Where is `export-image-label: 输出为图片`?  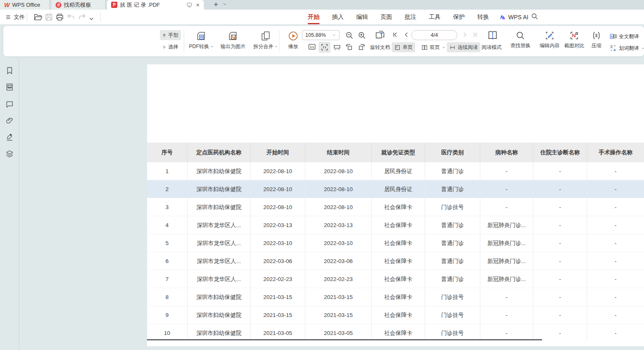 export-image-label: 输出为图片 is located at coordinates (233, 47).